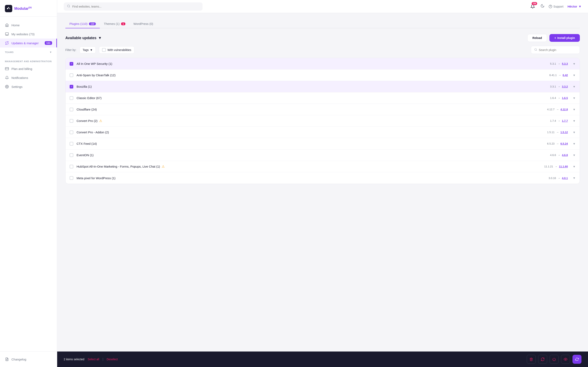 This screenshot has height=367, width=588. I want to click on tags-chevron-icon: ▼, so click(91, 50).